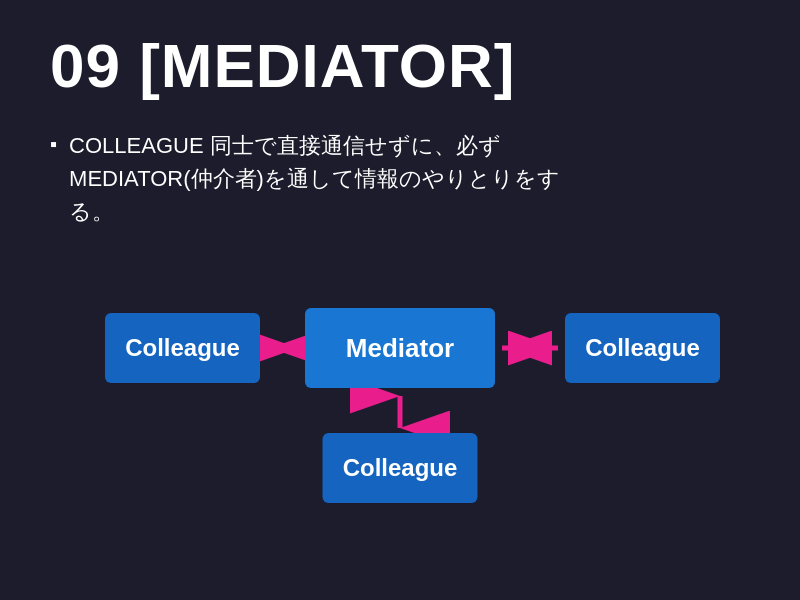  I want to click on colleague-left-box: Colleague, so click(182, 348).